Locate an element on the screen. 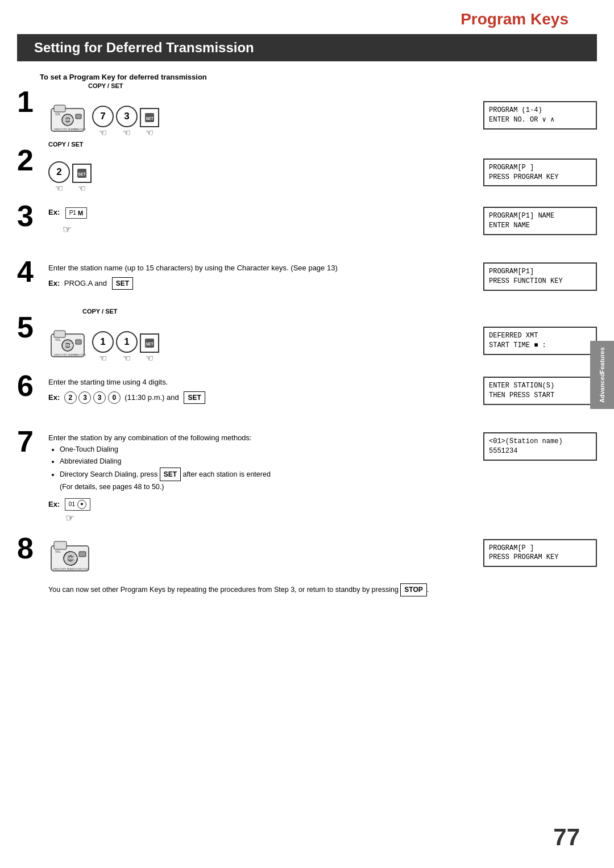 This screenshot has width=614, height=868. step-4-row: 4 Enter the station name (up to 15 chara… is located at coordinates (307, 282).